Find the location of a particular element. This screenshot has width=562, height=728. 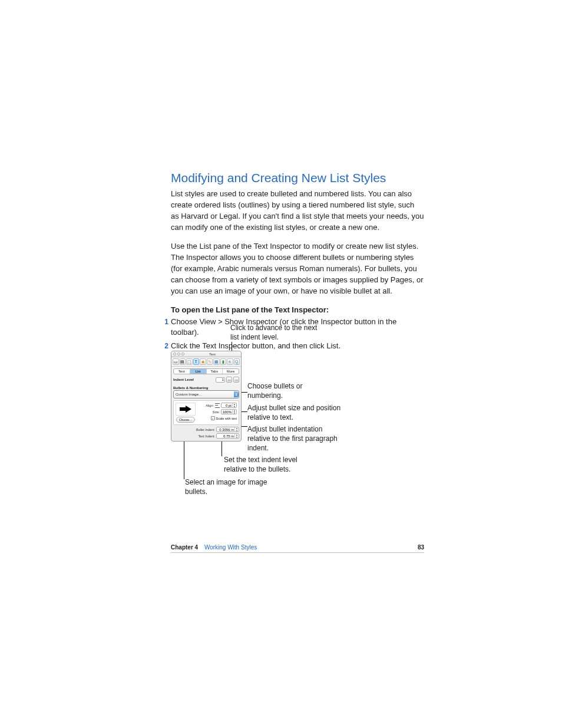

link-inspector-icon: ⎋ is located at coordinates (230, 362).